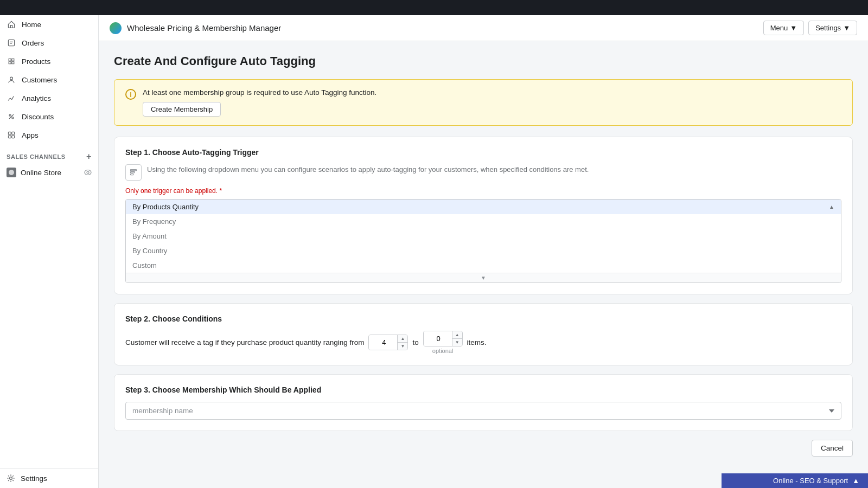 Image resolution: width=868 pixels, height=488 pixels. Describe the element at coordinates (846, 28) in the screenshot. I see `chevron-down-icon-2: ▼` at that location.